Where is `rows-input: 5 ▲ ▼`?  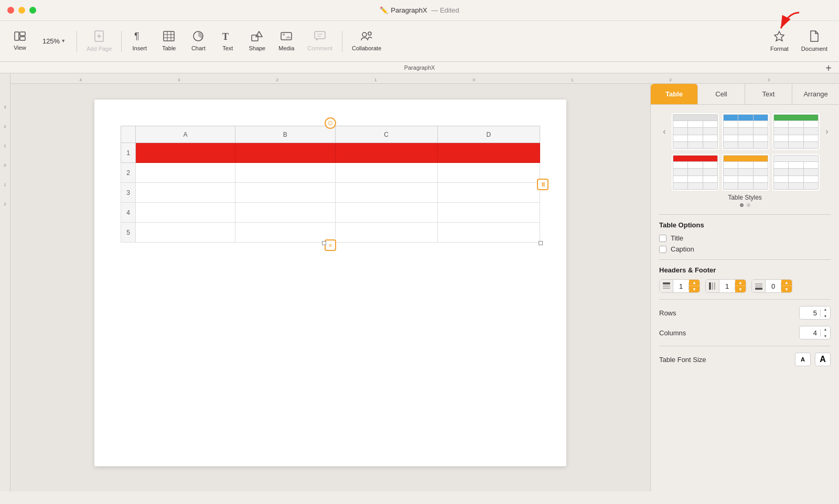 rows-input: 5 ▲ ▼ is located at coordinates (815, 313).